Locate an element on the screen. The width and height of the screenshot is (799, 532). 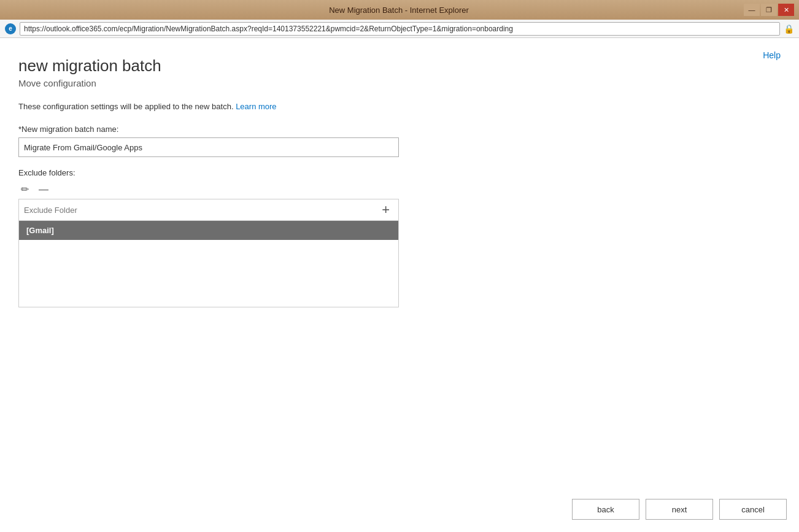
add-folder-button: + is located at coordinates (385, 210).